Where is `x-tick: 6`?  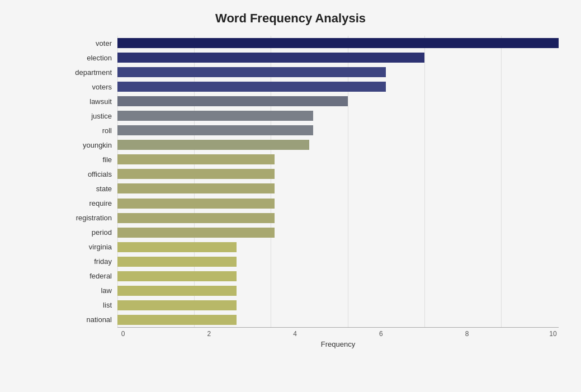 x-tick: 6 is located at coordinates (381, 334).